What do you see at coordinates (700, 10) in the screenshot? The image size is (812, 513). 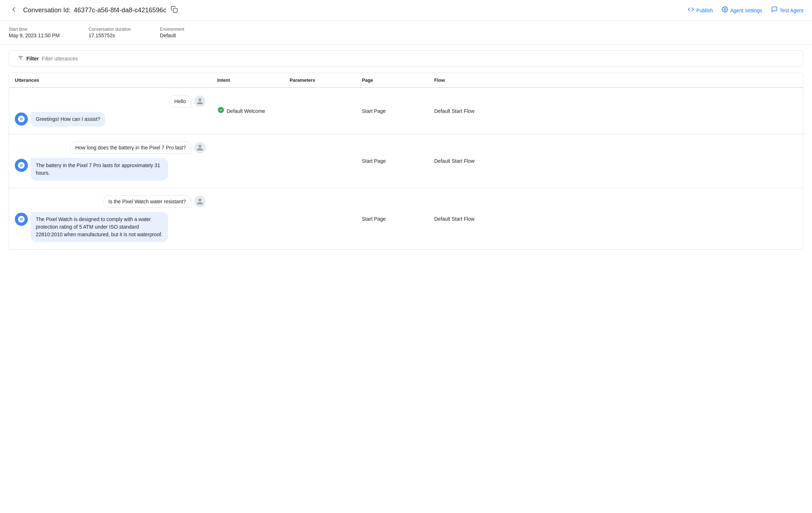 I see `publish-button: Publish` at bounding box center [700, 10].